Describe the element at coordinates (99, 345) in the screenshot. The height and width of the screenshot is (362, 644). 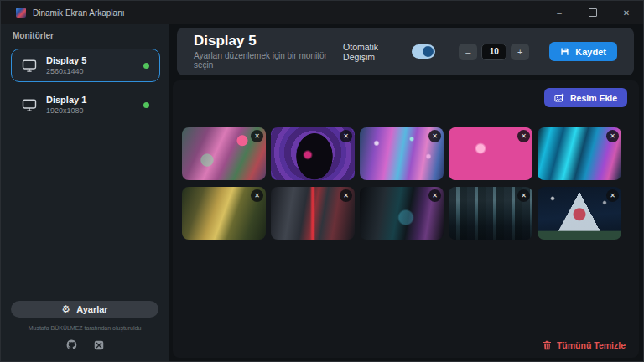
I see `x-social-icon` at that location.